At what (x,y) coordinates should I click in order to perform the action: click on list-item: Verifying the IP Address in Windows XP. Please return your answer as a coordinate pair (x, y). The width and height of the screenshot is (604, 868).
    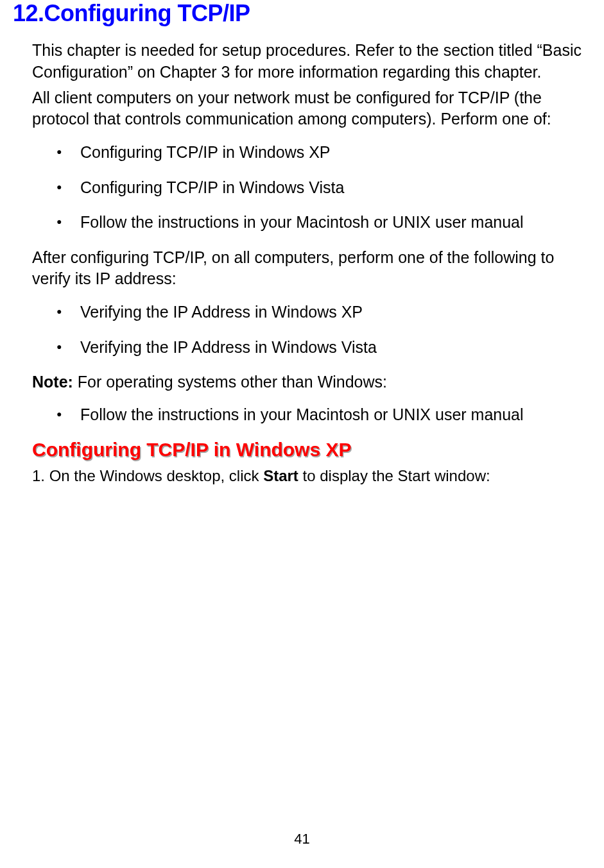
    Looking at the image, I should click on (302, 312).